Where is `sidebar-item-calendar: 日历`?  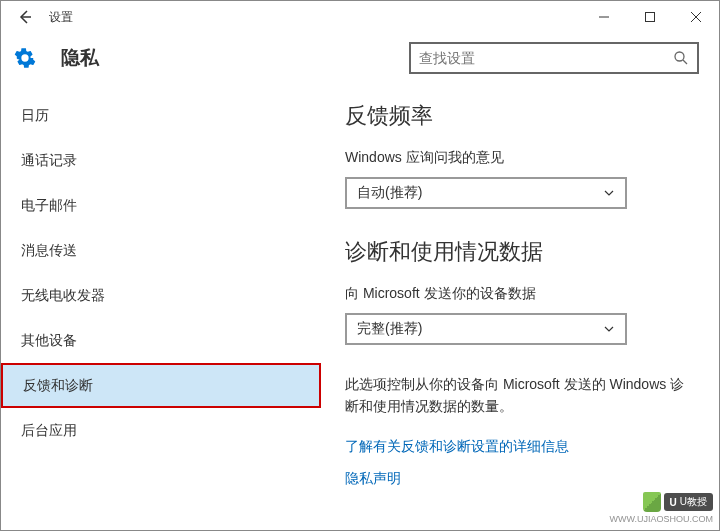 sidebar-item-calendar: 日历 is located at coordinates (161, 116).